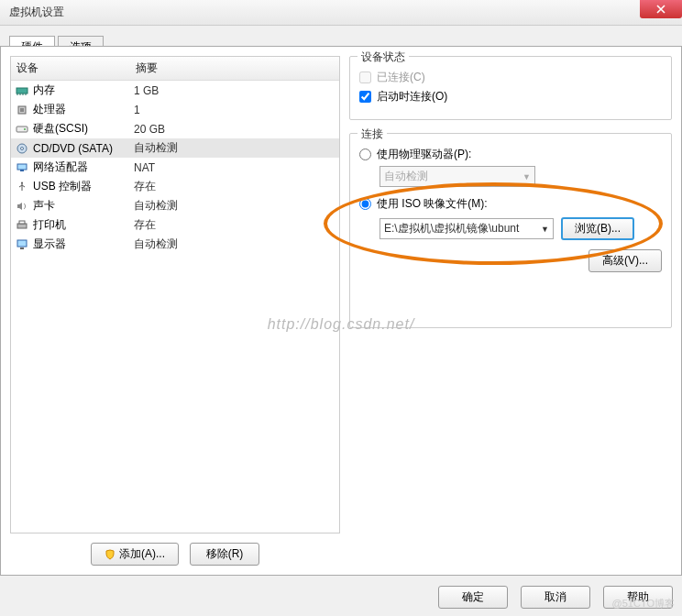  What do you see at coordinates (511, 88) in the screenshot?
I see `device-status-group: 设备状态 已连接(C) 启动时连接(O)` at bounding box center [511, 88].